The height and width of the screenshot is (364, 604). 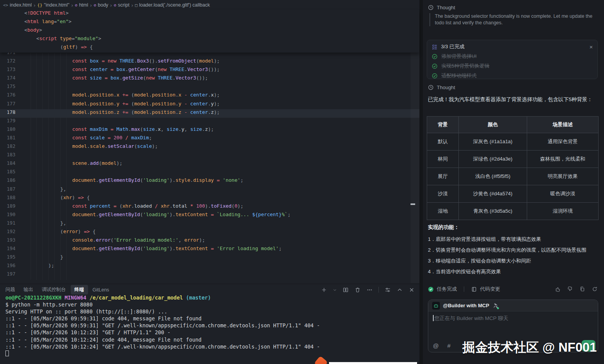 I want to click on breadcrumb-label: loader.load('./scene.gltf') callback, so click(x=175, y=5).